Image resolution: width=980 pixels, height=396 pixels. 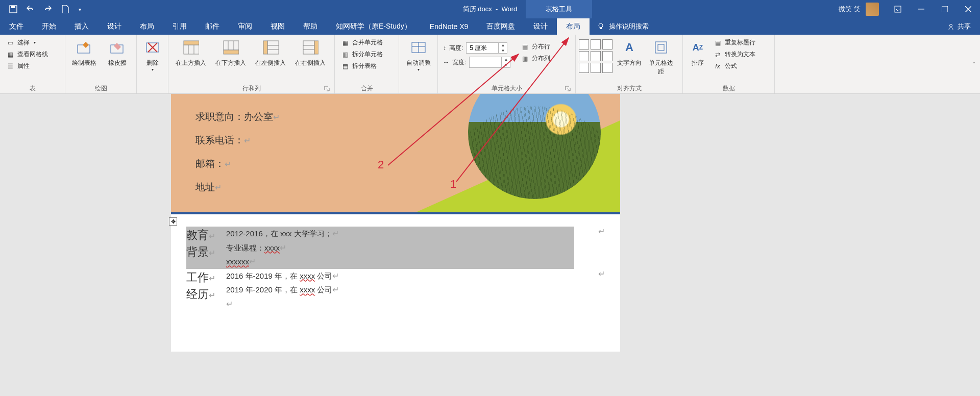 What do you see at coordinates (277, 117) in the screenshot?
I see `paragraph-mark: ↵` at bounding box center [277, 117].